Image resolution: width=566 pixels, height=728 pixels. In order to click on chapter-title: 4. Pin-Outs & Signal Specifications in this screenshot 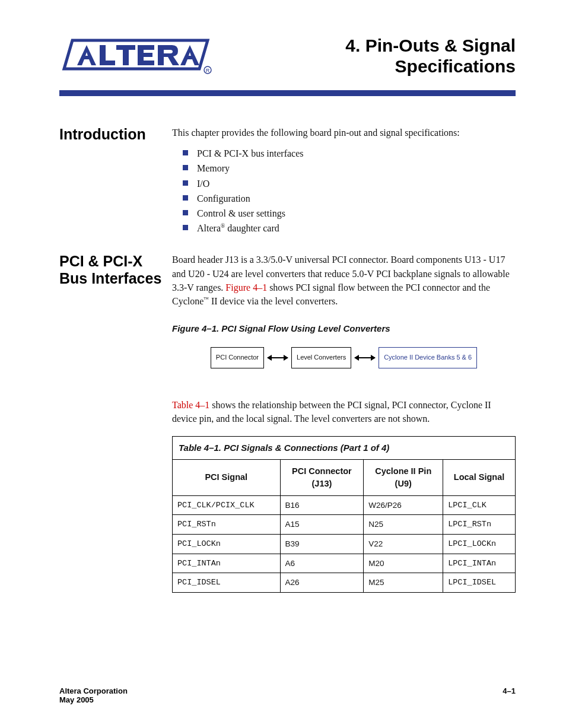, I will do `click(431, 56)`.